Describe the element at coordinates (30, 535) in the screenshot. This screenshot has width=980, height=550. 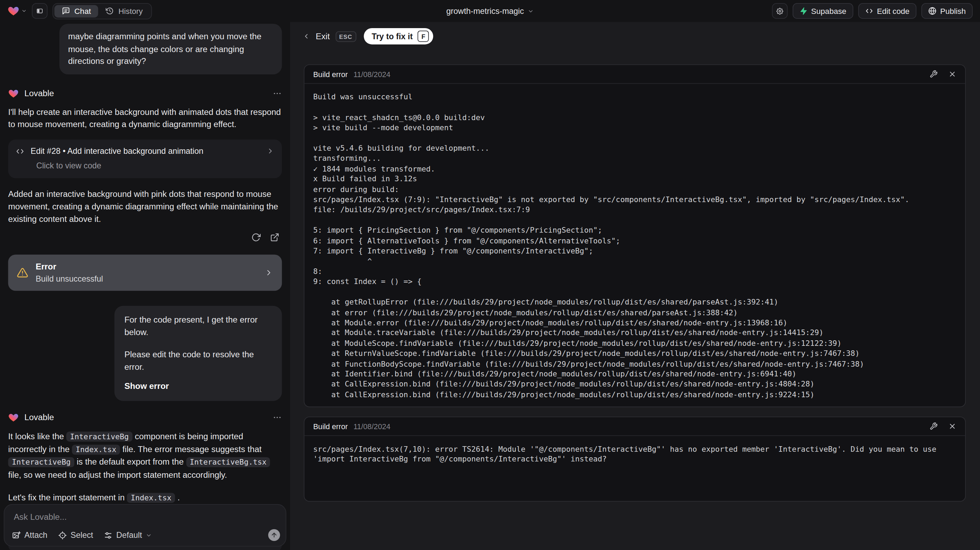
I see `attach-button: Attach` at that location.